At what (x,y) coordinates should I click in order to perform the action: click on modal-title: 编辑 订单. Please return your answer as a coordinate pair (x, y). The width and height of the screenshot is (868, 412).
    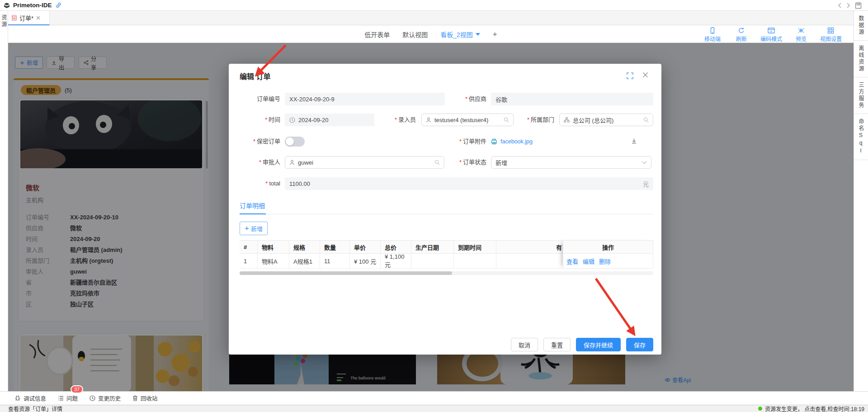
    Looking at the image, I should click on (255, 76).